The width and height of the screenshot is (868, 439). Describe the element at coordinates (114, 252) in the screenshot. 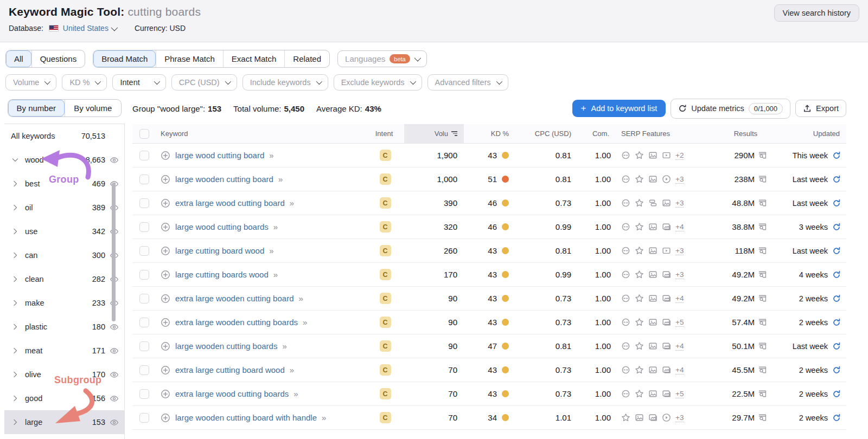

I see `sidebar-scrollbar` at that location.